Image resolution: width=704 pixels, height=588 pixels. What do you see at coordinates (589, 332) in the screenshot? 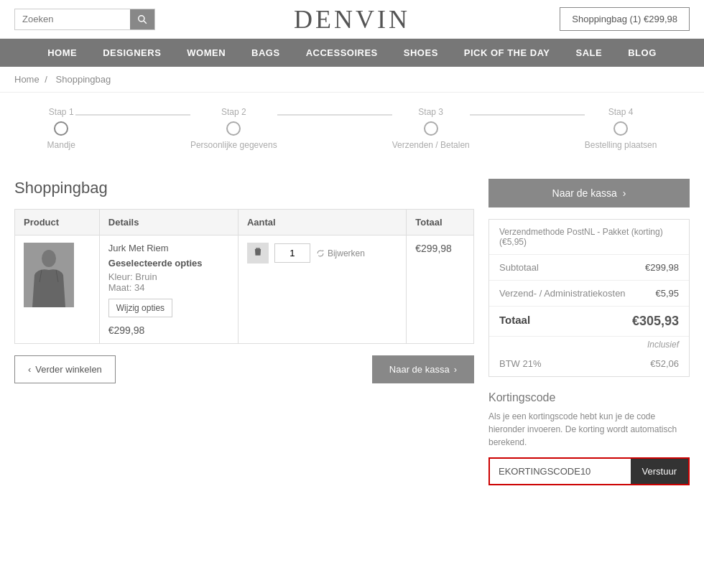
I see `order-sidebar: Naar de kassa › Verzendmethode PostNL - …` at bounding box center [589, 332].